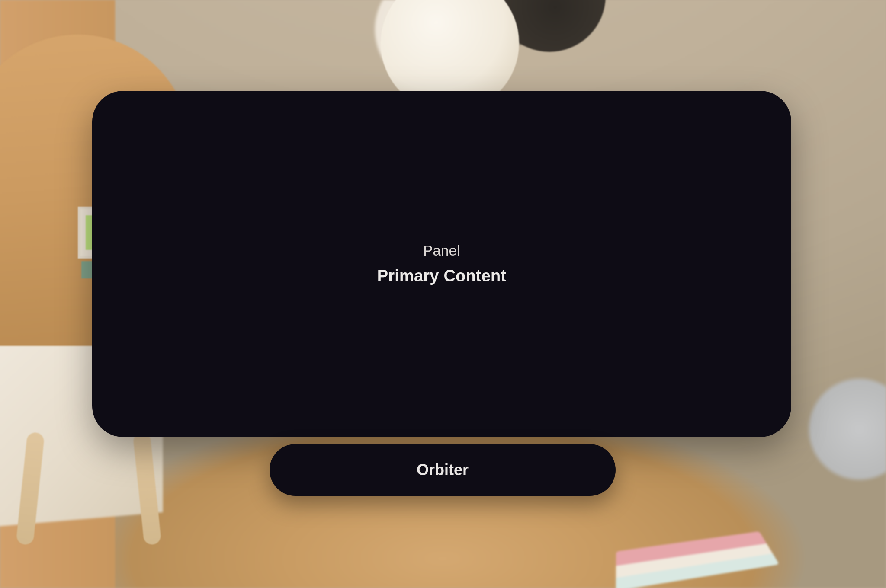 This screenshot has height=588, width=886. I want to click on orbiter-bar: Orbiter, so click(443, 470).